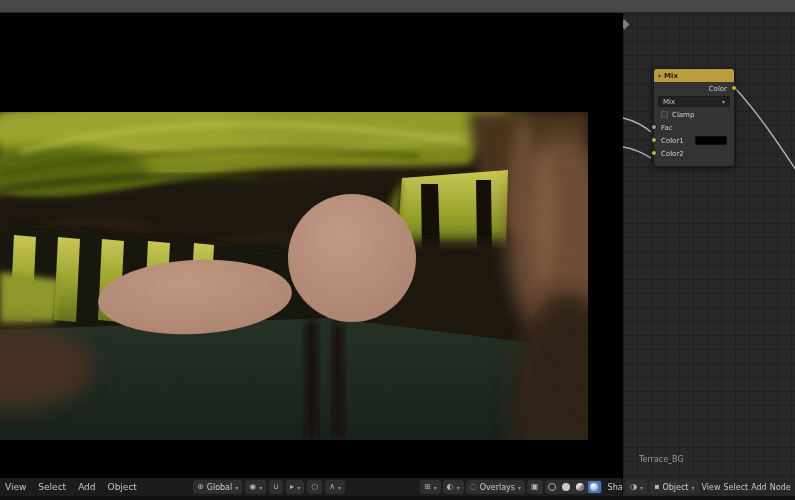 This screenshot has width=795, height=500. Describe the element at coordinates (314, 487) in the screenshot. I see `proportional-icon: ○` at that location.